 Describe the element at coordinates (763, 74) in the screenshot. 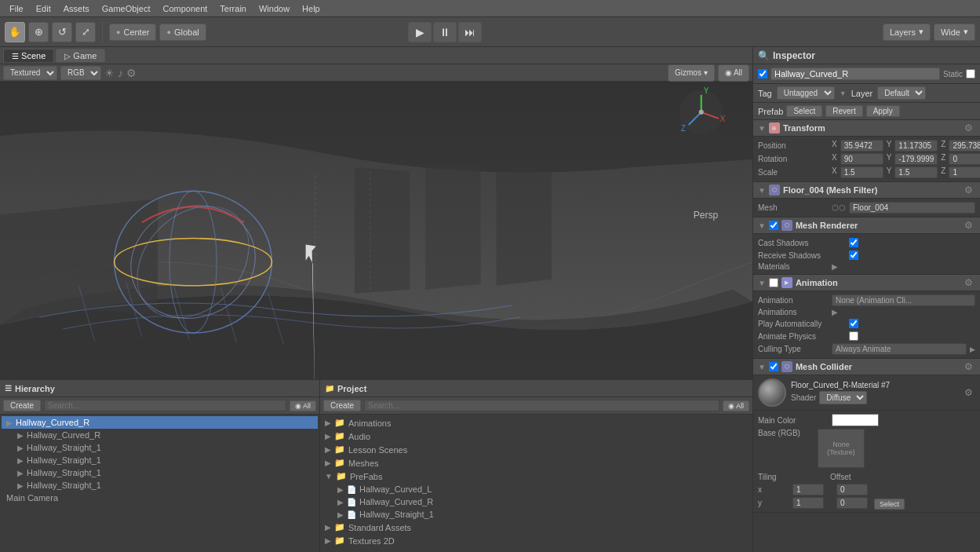

I see `object-active-checkbox` at that location.